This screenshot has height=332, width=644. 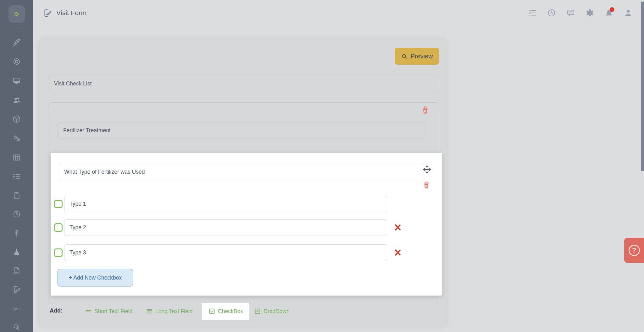 I want to click on drag-question-handle, so click(x=427, y=169).